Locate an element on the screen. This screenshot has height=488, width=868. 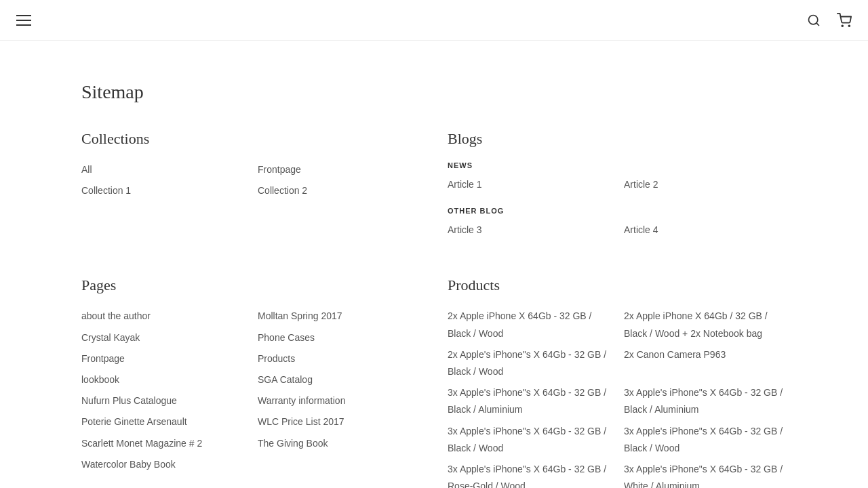
product-2: 2x Apple iPhone X 64Gb / 32 GB / Black /… is located at coordinates (705, 325).